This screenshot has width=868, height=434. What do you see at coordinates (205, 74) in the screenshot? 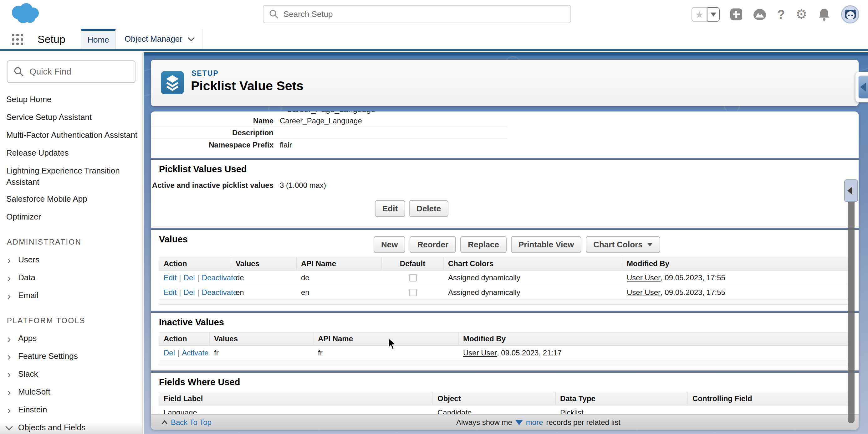
I see `setup-eyebrow-label: SETUP` at bounding box center [205, 74].